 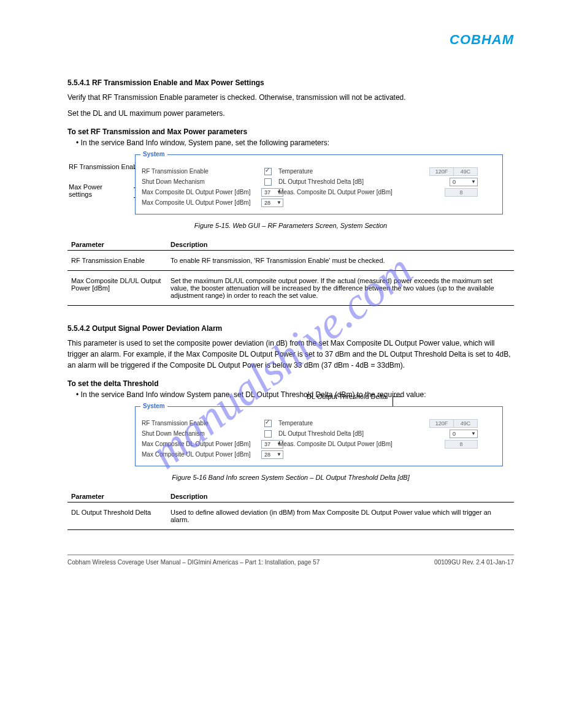 I want to click on shutdown-label: Shut Down Mechanism, so click(x=201, y=181).